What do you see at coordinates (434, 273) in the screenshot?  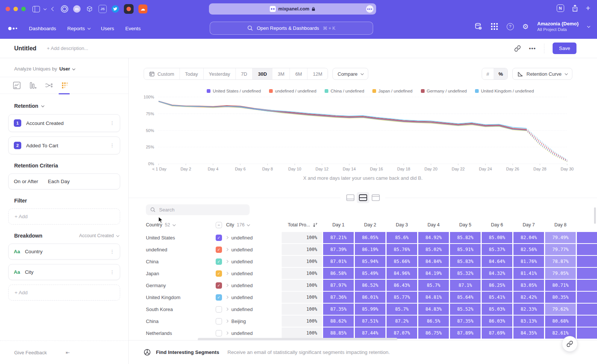 I see `retention-value-cell: 84.19%` at bounding box center [434, 273].